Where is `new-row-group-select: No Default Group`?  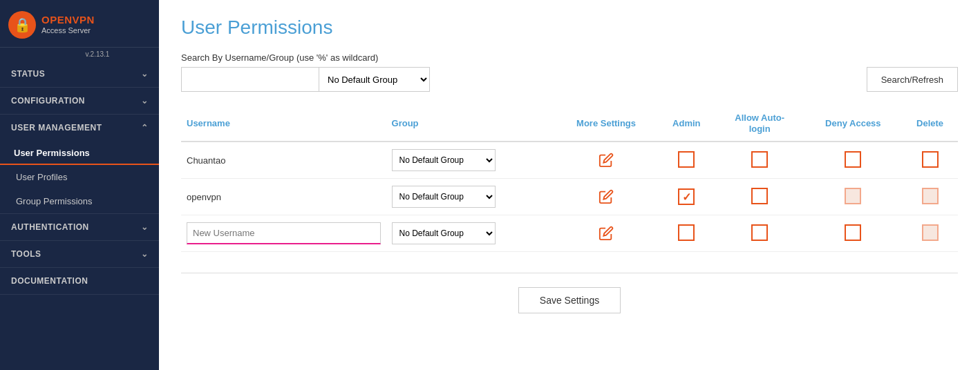 new-row-group-select: No Default Group is located at coordinates (444, 233).